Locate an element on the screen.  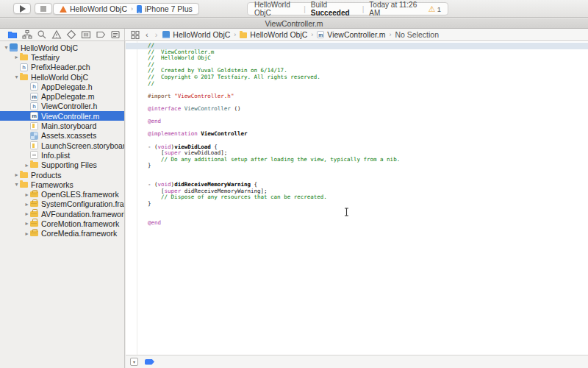
document-items-button: ▾ is located at coordinates (134, 362).